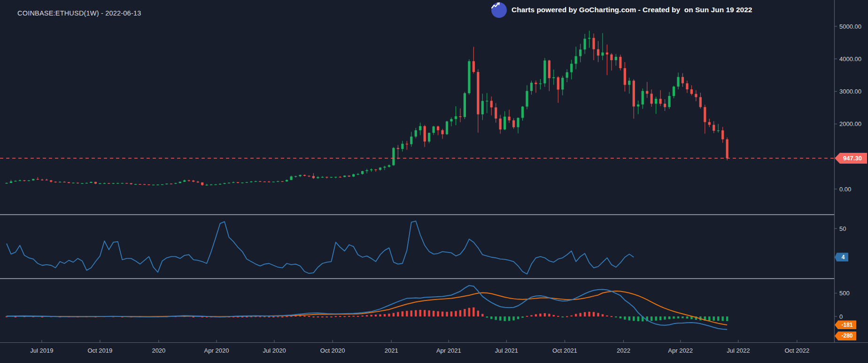 Image resolution: width=868 pixels, height=363 pixels. What do you see at coordinates (680, 351) in the screenshot?
I see `svg-text: Apr 2022` at bounding box center [680, 351].